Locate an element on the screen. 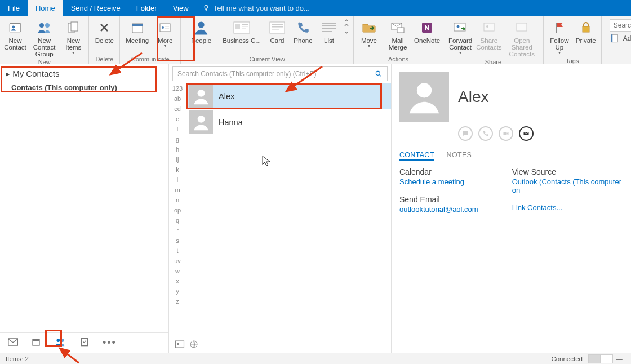  detail-tab-contact: CONTACT is located at coordinates (417, 156).